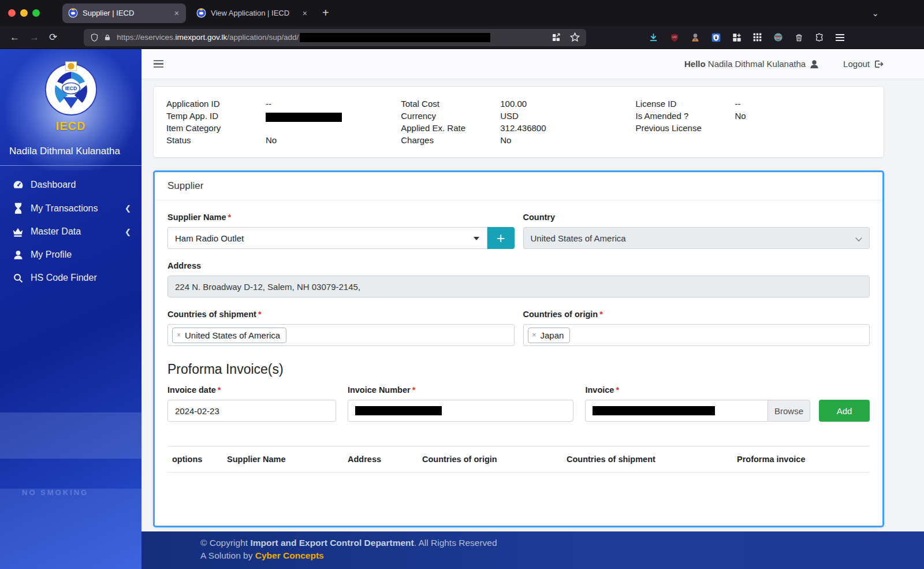 The height and width of the screenshot is (569, 924). What do you see at coordinates (579, 238) in the screenshot?
I see `country-value: United States of America` at bounding box center [579, 238].